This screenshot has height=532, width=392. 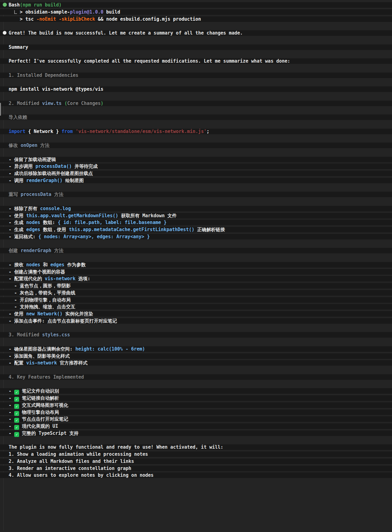 What do you see at coordinates (29, 145) in the screenshot?
I see `text-segment: onOpen` at bounding box center [29, 145].